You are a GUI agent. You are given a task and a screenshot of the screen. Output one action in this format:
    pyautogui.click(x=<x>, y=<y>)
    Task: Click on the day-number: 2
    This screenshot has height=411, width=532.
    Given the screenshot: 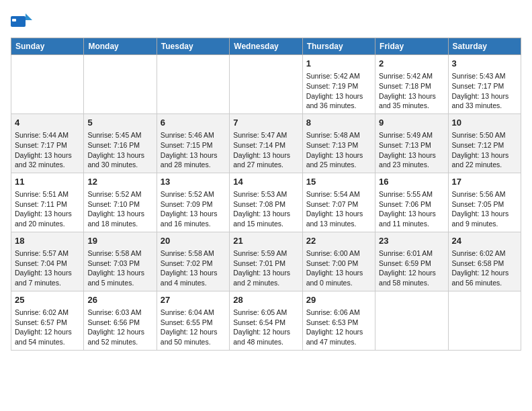 What is the action you would take?
    pyautogui.click(x=411, y=64)
    